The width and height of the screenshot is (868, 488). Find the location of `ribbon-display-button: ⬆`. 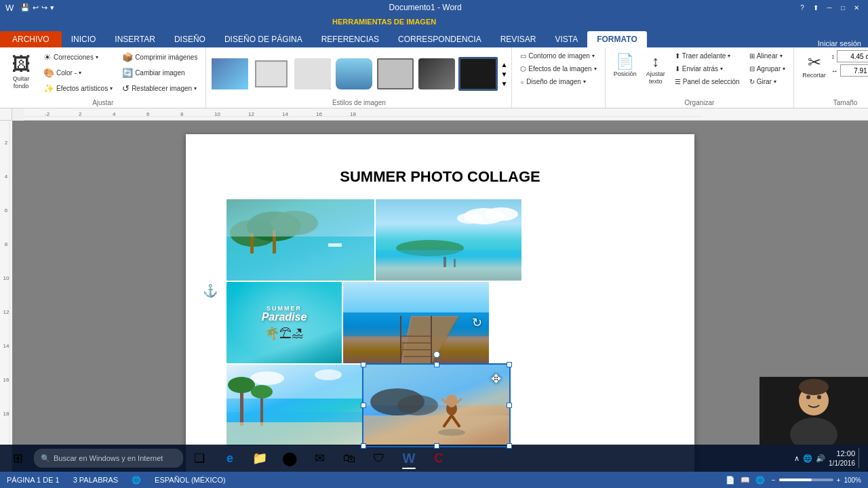

ribbon-display-button: ⬆ is located at coordinates (816, 7).